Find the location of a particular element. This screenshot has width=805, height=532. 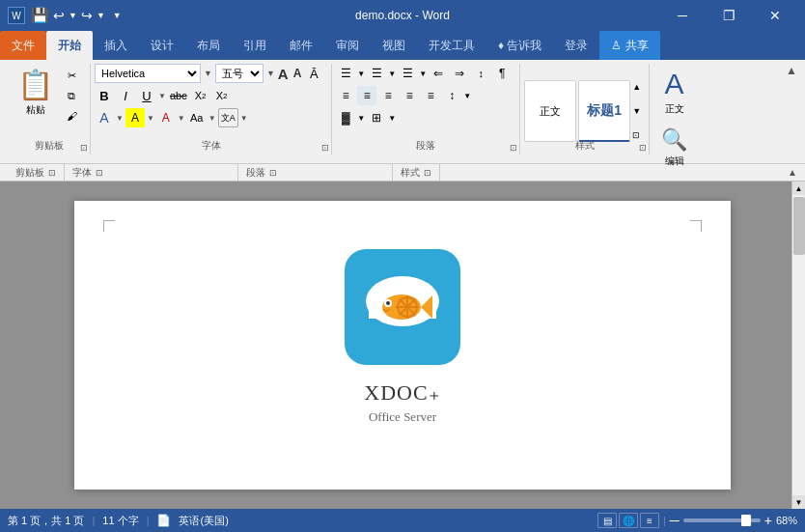

underline-button: U is located at coordinates (147, 96).